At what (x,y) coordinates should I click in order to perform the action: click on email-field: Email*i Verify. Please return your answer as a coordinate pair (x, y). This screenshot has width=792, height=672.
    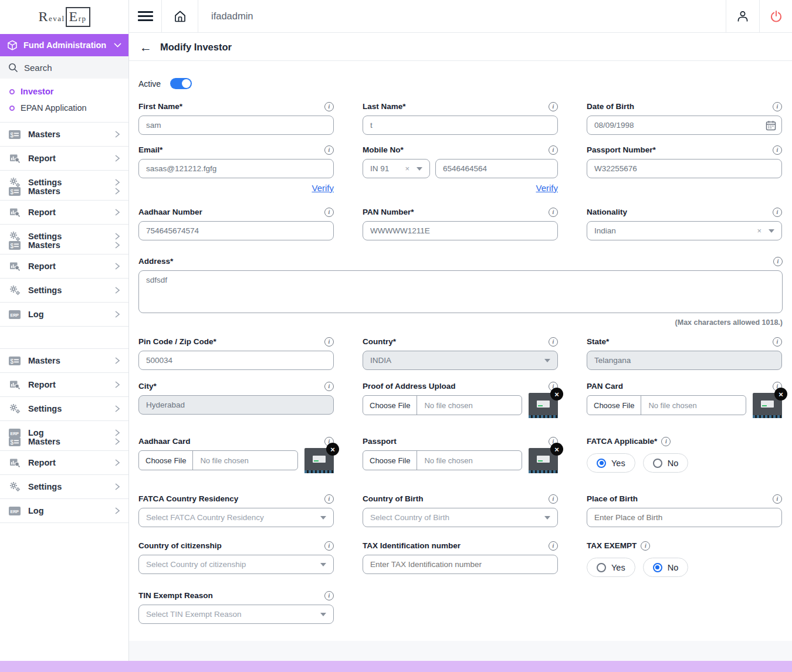
    Looking at the image, I should click on (236, 169).